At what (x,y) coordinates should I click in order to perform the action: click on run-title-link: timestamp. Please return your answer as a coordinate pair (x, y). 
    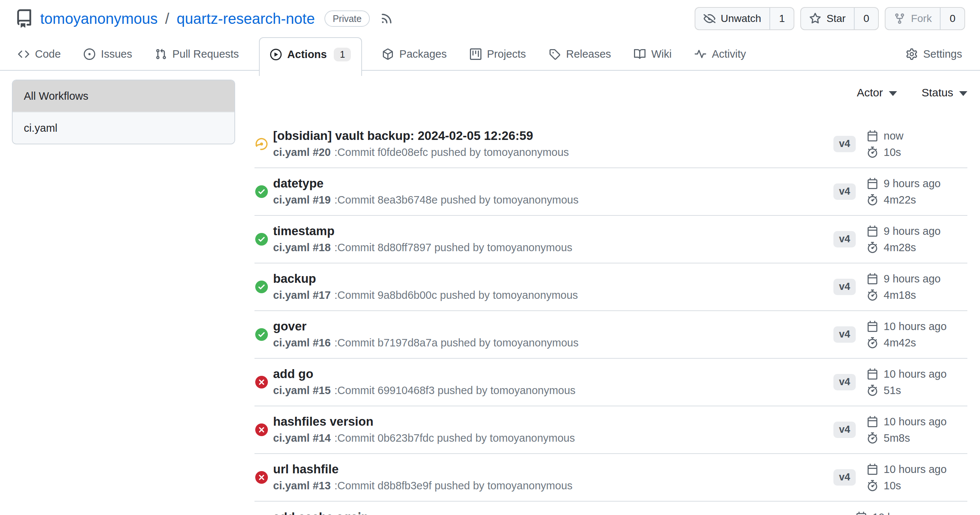
    Looking at the image, I should click on (553, 231).